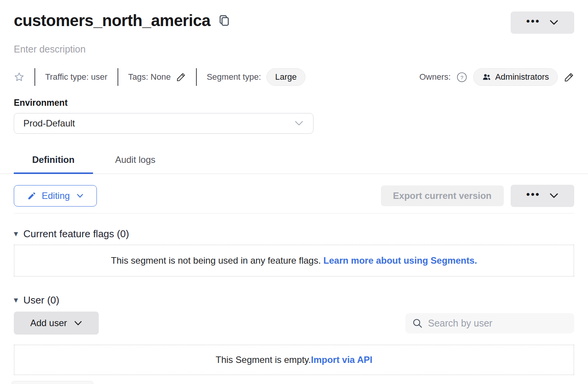  I want to click on user-search-box, so click(490, 323).